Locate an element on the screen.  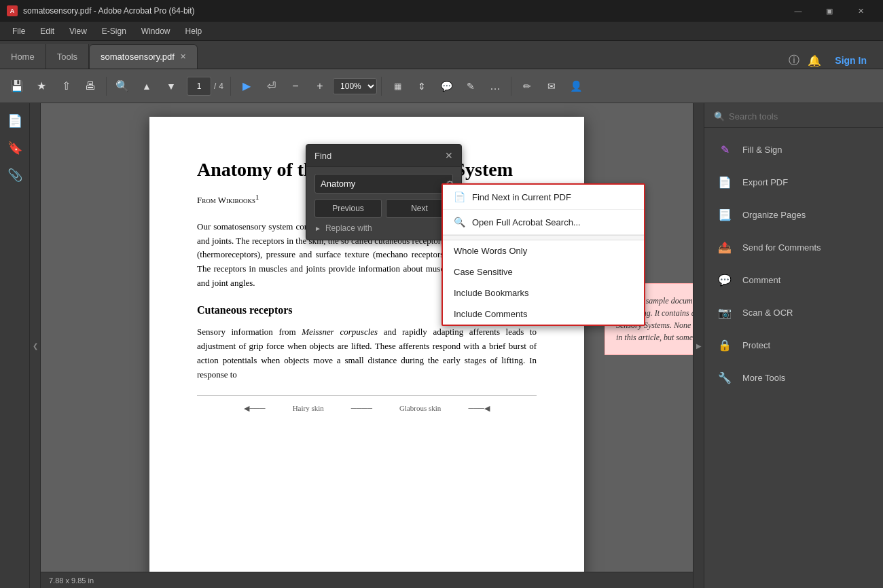
email-button: ✉ is located at coordinates (552, 86).